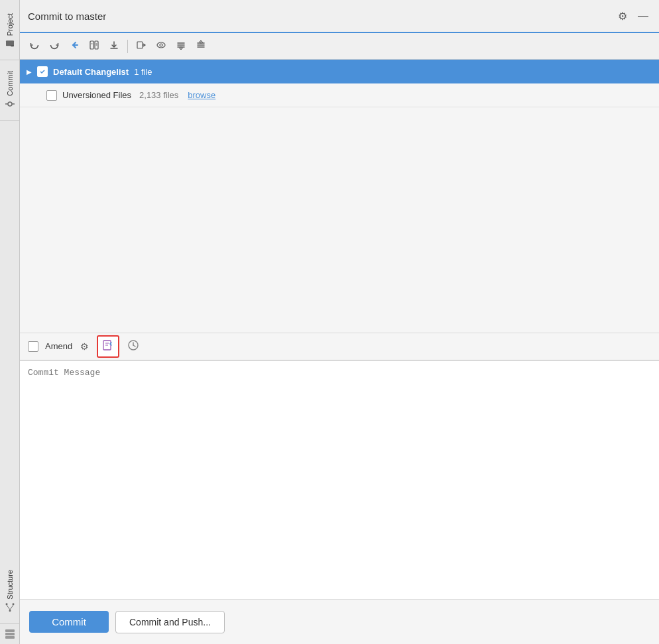  Describe the element at coordinates (10, 83) in the screenshot. I see `sidebar-commit-label: Commit` at that location.